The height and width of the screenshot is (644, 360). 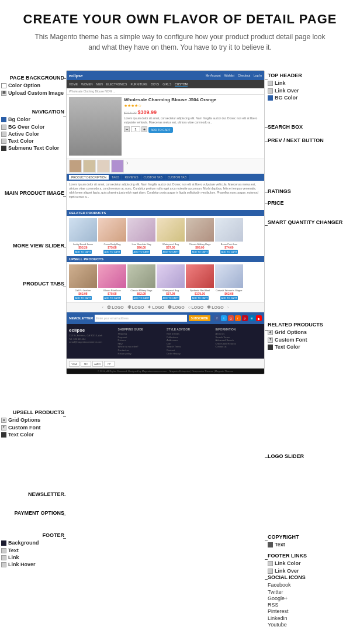 What do you see at coordinates (127, 129) in the screenshot?
I see `sc-qty-minus: −` at bounding box center [127, 129].